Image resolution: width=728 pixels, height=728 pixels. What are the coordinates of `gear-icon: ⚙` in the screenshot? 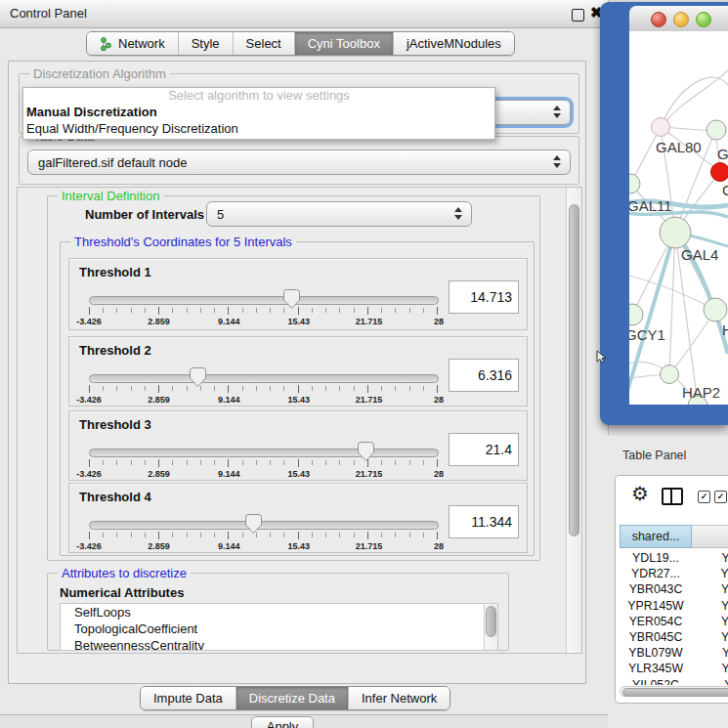 It's located at (640, 493).